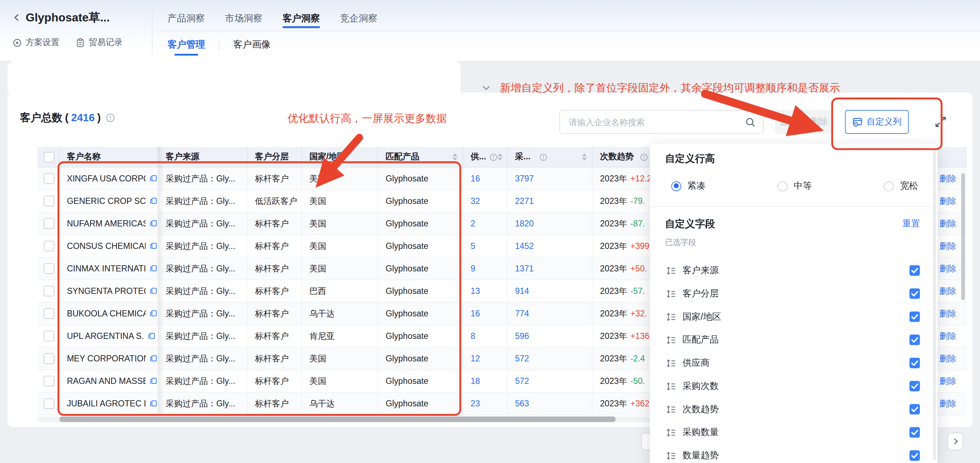  I want to click on customer-name-link: CINMAX INTERNATIO, so click(106, 269).